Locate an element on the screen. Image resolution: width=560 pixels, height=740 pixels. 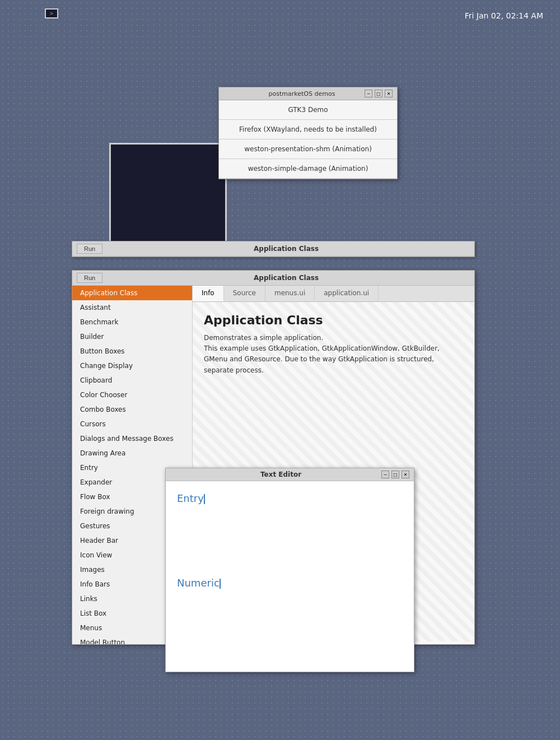
gtk-inner-run-button: Run is located at coordinates (90, 278).